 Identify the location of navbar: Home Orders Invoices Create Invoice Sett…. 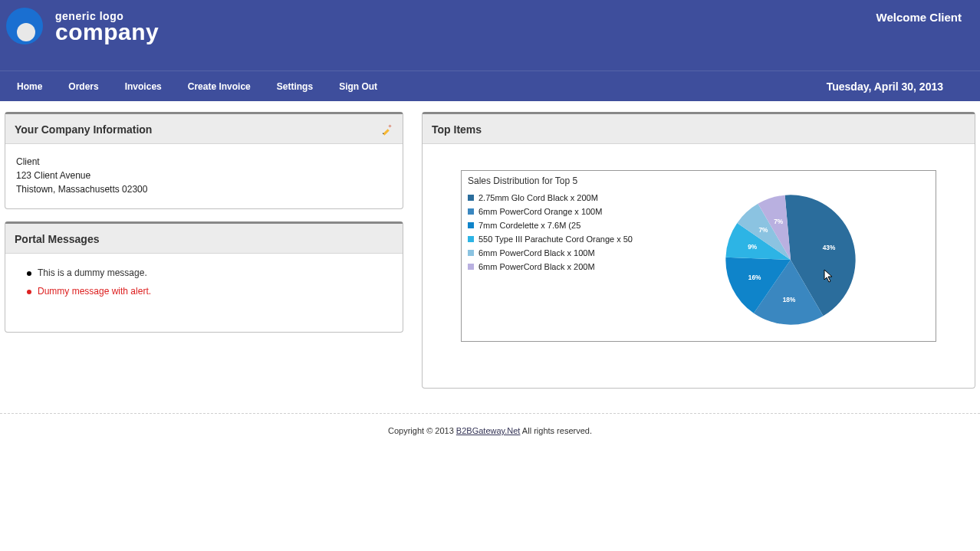
(490, 86).